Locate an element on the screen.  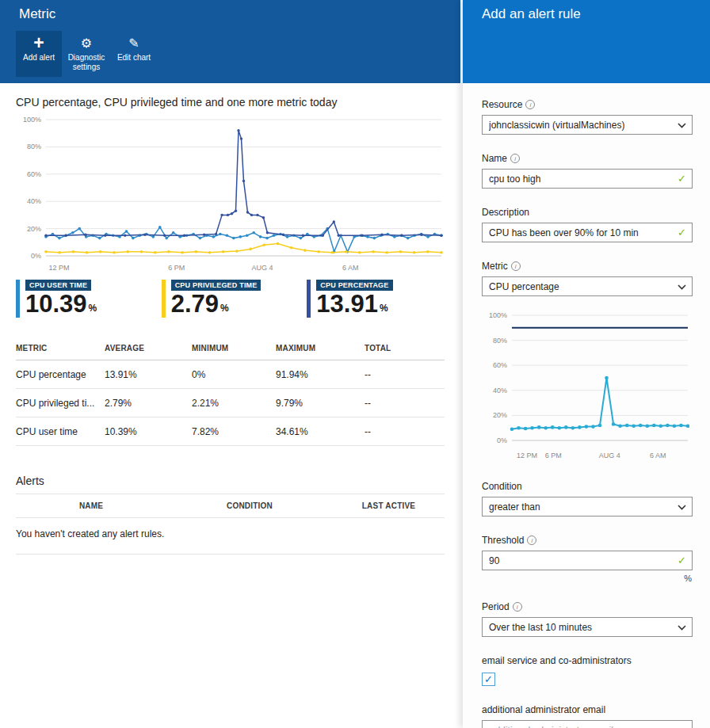
resource-select: johnclassicwin (virtualMachines) is located at coordinates (587, 125).